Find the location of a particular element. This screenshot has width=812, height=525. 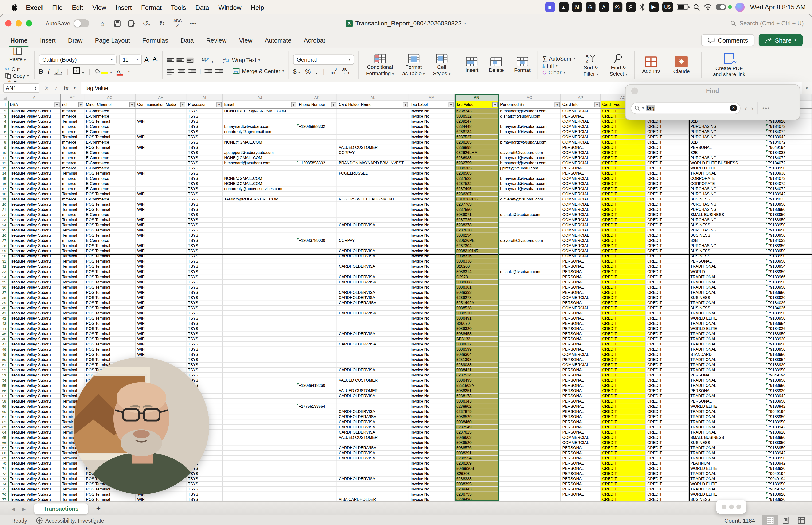

cell: CORPORATE is located at coordinates (727, 184).